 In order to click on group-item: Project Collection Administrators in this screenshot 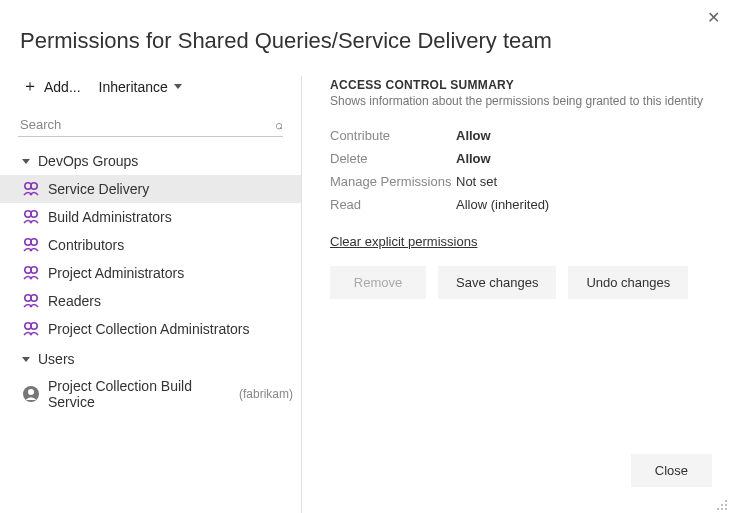, I will do `click(150, 329)`.